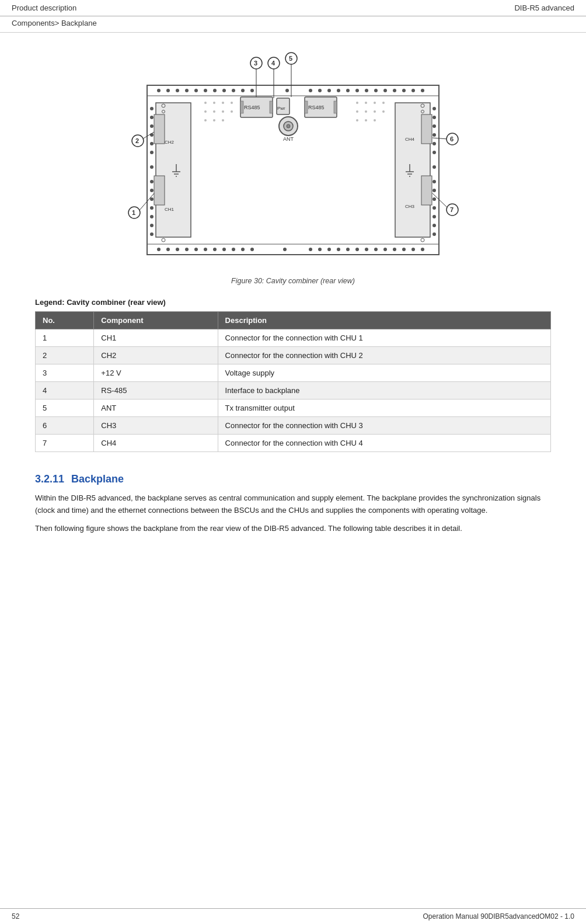  Describe the element at coordinates (293, 916) in the screenshot. I see `page-footer: 52 Operation Manual 90DIBR5advancedOM02 …` at that location.